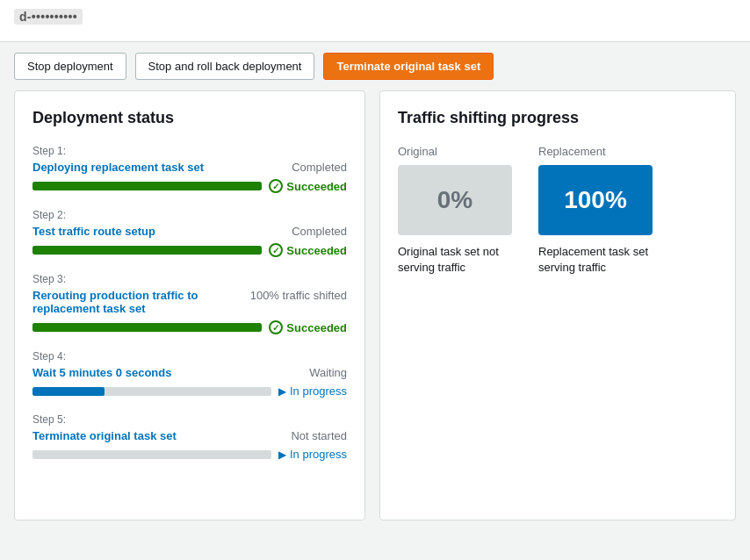  I want to click on step-status-text: Waiting, so click(328, 372).